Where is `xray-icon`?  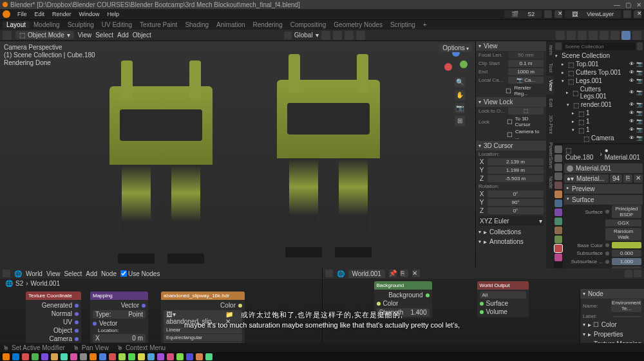 xray-icon is located at coordinates (582, 35).